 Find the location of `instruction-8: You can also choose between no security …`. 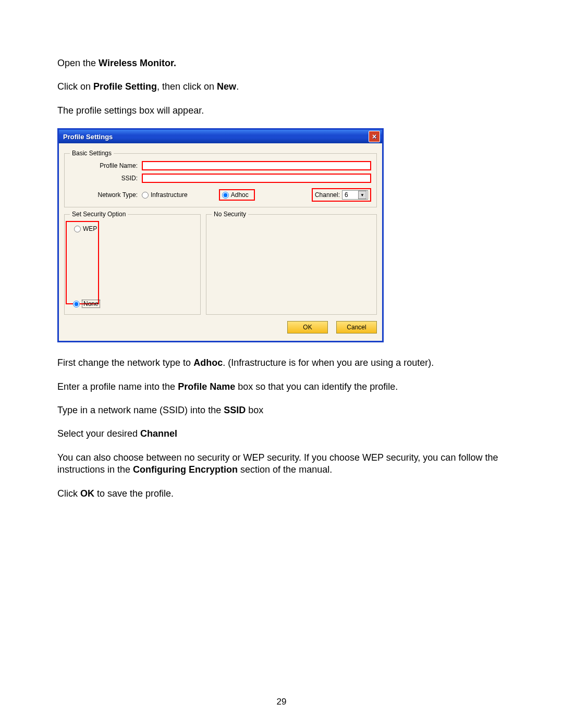

instruction-8: You can also choose between no security … is located at coordinates (282, 464).